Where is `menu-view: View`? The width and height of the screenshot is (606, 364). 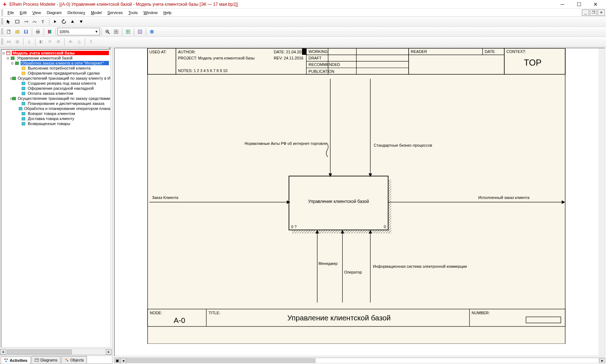
menu-view: View is located at coordinates (37, 13).